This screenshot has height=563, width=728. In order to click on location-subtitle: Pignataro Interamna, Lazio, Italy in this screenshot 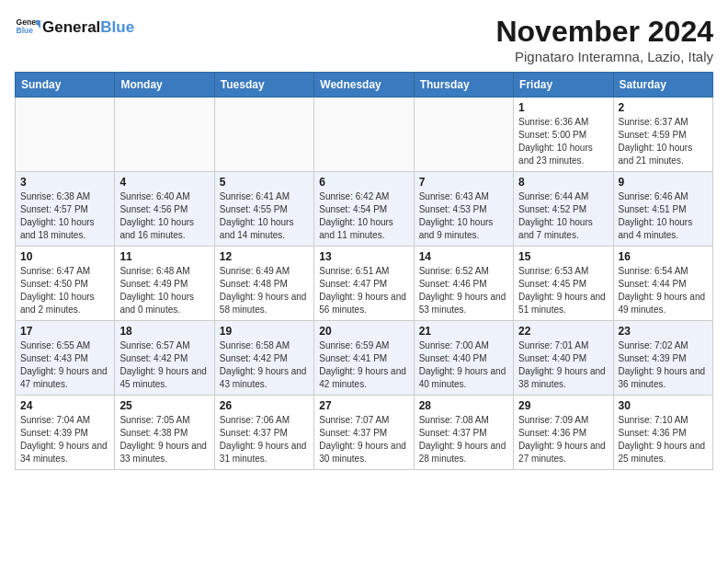, I will do `click(605, 57)`.